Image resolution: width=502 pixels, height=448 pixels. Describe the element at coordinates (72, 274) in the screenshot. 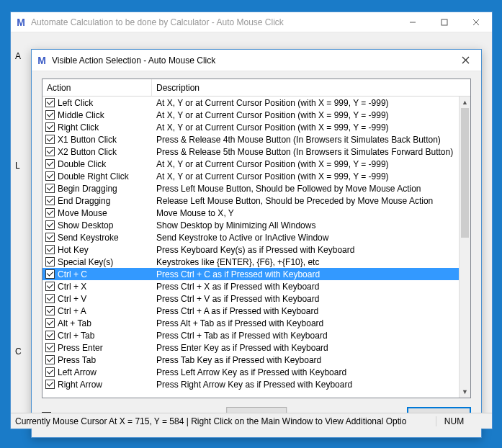

I see `action-label: Ctrl + C` at that location.